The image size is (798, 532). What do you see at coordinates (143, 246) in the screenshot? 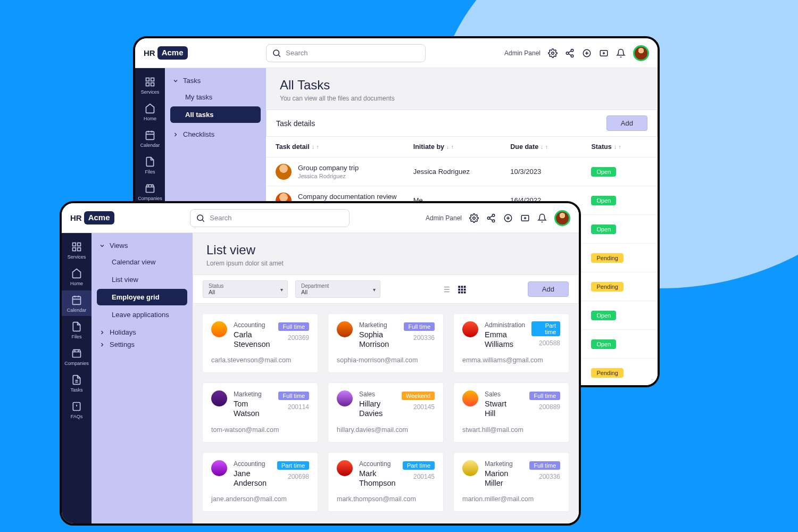
I see `subnav-section-views: Views` at bounding box center [143, 246].